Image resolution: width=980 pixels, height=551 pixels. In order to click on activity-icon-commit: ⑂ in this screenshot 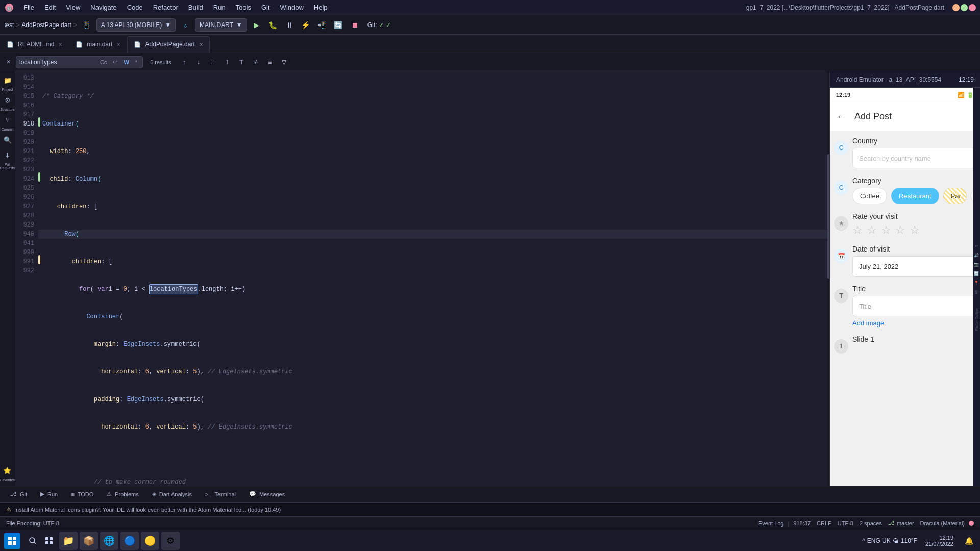, I will do `click(8, 120)`.